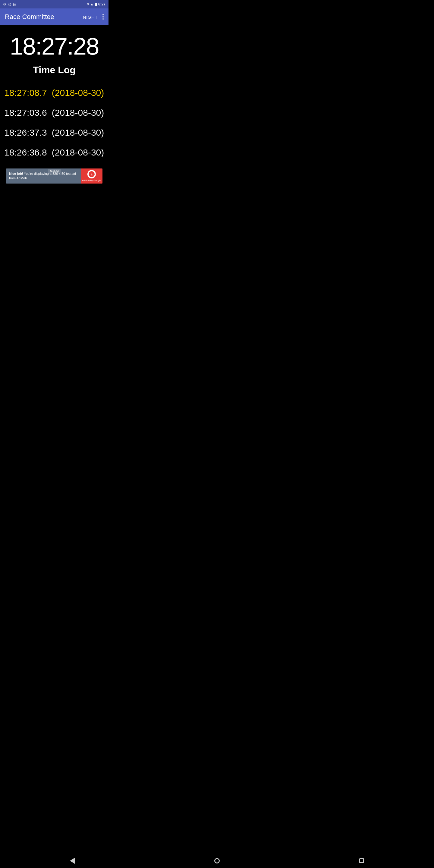  Describe the element at coordinates (93, 17) in the screenshot. I see `app-bar-actions: NIGHT` at that location.